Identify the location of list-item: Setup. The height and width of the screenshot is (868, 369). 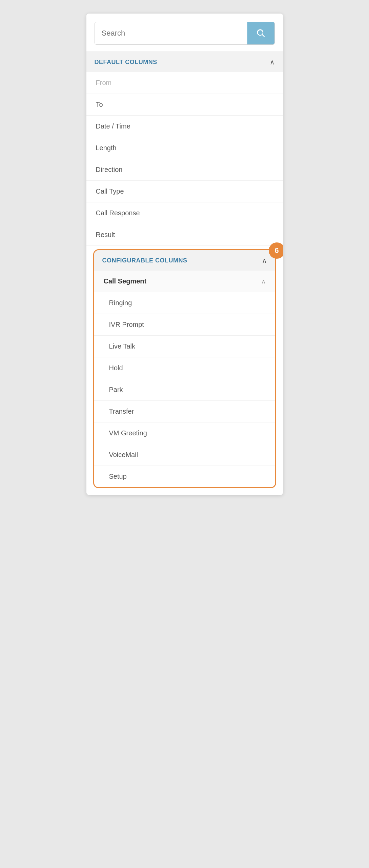
(185, 477).